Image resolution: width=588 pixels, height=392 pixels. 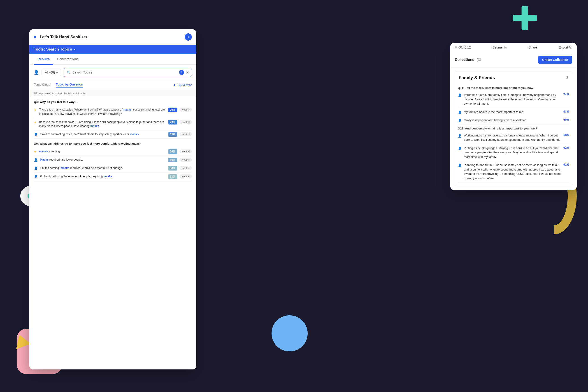 I want to click on collection-count: 3, so click(x=567, y=78).